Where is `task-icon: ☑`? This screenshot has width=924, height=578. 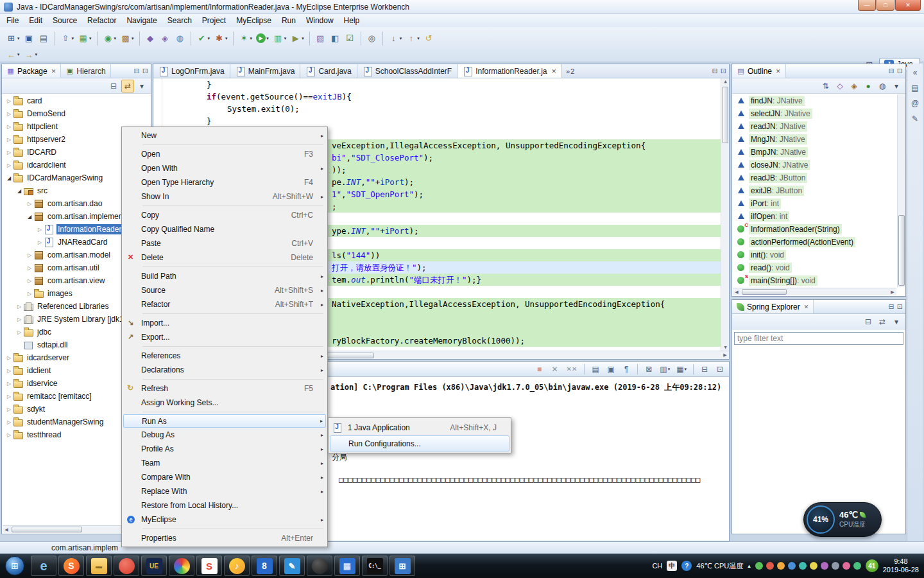 task-icon: ☑ is located at coordinates (350, 39).